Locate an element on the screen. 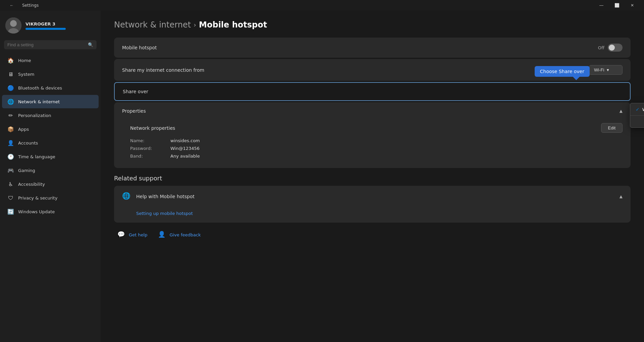 Image resolution: width=644 pixels, height=342 pixels. nav-icon-apps: 📦 is located at coordinates (11, 129).